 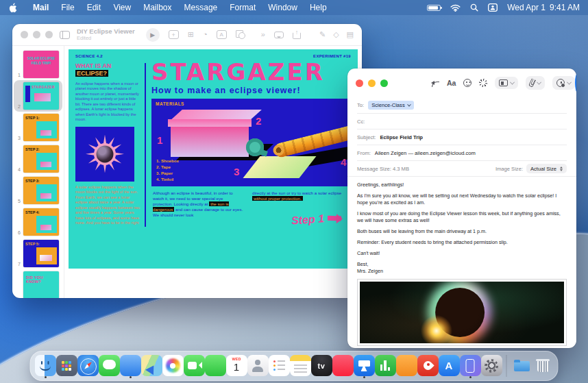 What do you see at coordinates (222, 34) in the screenshot?
I see `text-icon: A` at bounding box center [222, 34].